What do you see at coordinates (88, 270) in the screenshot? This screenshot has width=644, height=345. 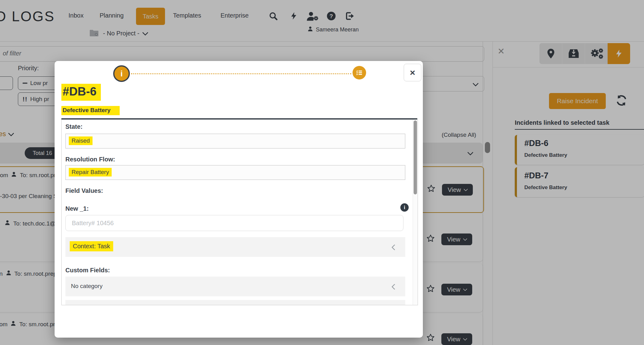 I see `custom-fields-label: Custom Fields:` at bounding box center [88, 270].